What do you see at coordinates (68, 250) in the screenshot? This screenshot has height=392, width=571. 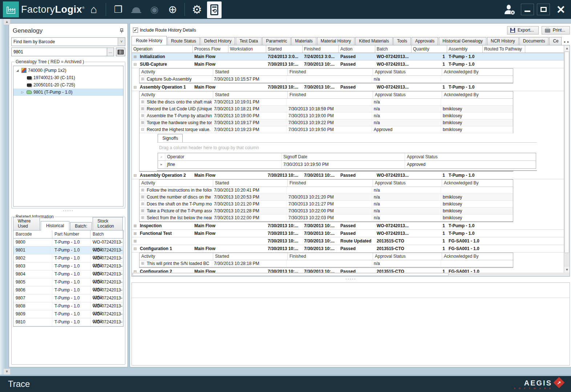 I see `table-row: 9801T-Pump - 1.0WO-07242013-0258` at bounding box center [68, 250].